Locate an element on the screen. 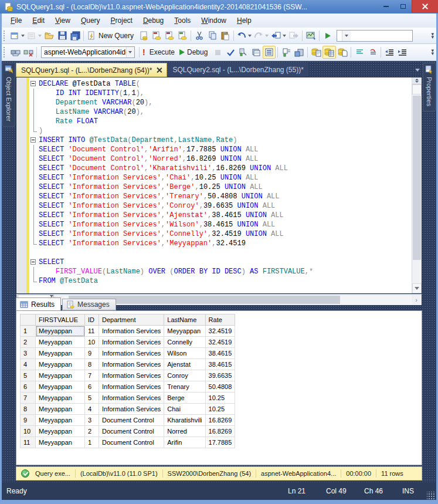 Image resolution: width=438 pixels, height=504 pixels. grid-cell: Berge is located at coordinates (185, 398).